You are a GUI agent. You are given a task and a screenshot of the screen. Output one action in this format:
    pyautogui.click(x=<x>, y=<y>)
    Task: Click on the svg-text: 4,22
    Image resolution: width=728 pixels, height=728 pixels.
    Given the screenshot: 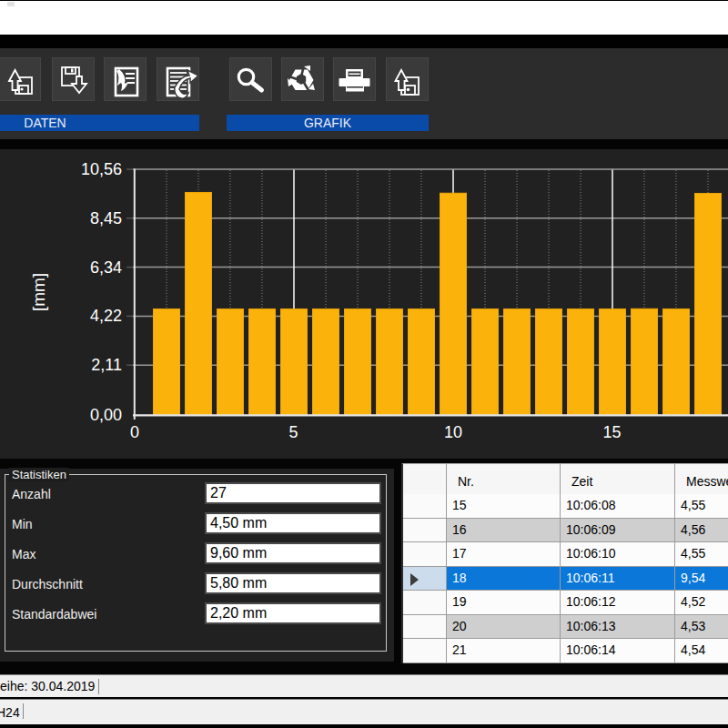 What is the action you would take?
    pyautogui.click(x=106, y=316)
    